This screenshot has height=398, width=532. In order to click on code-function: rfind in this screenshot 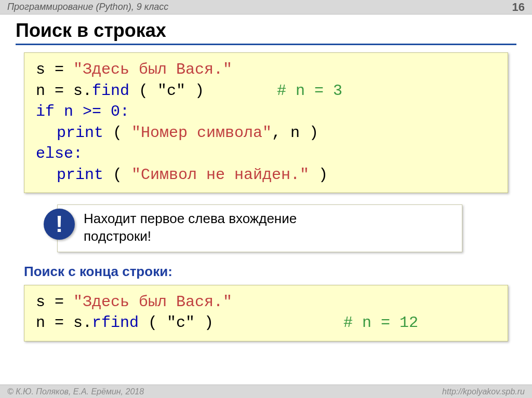, I will do `click(115, 323)`.